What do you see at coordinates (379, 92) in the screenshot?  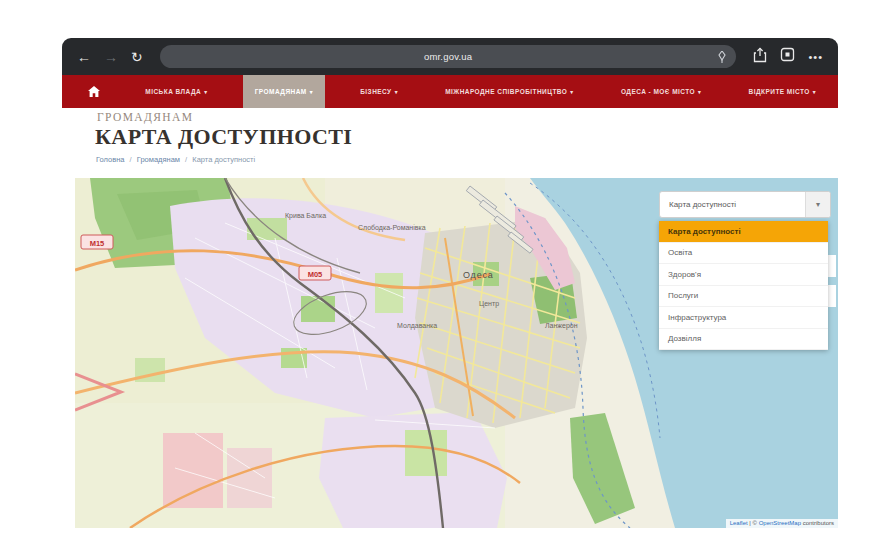 I see `nav-item-biznesu: БІЗНЕСУ ▾` at bounding box center [379, 92].